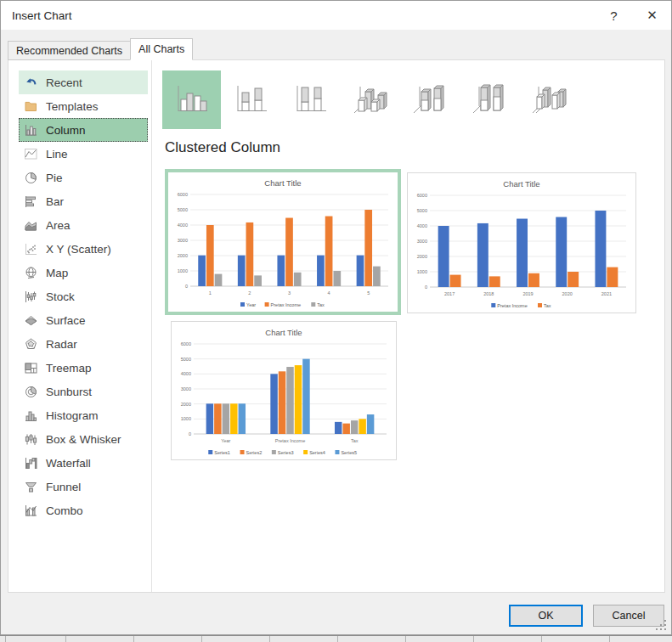 The width and height of the screenshot is (672, 642). I want to click on sidebar-item-label: Line, so click(57, 155).